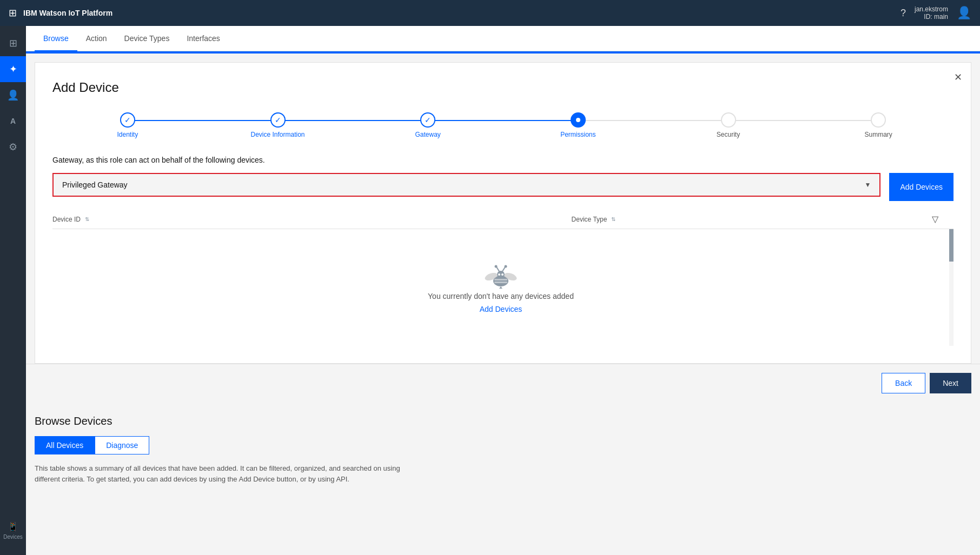 The image size is (980, 555). What do you see at coordinates (729, 120) in the screenshot?
I see `step-security-circle` at bounding box center [729, 120].